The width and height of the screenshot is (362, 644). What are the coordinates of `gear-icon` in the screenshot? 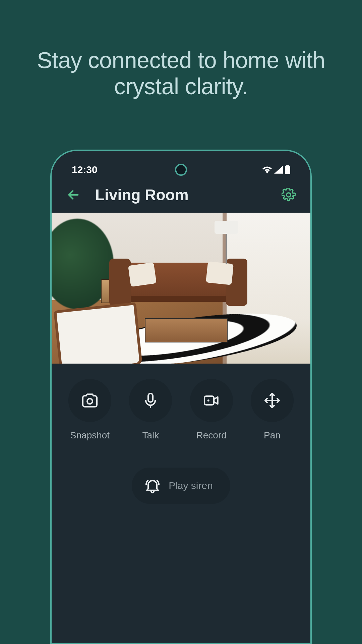 It's located at (289, 195).